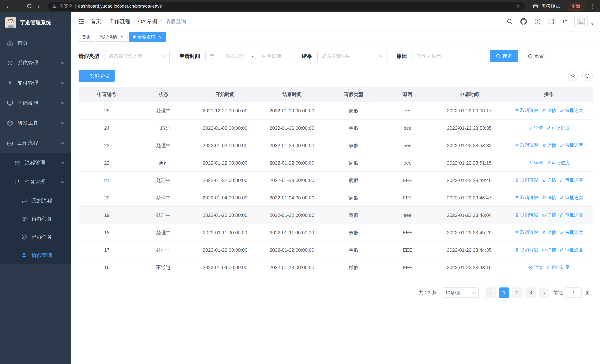 This screenshot has height=364, width=600. What do you see at coordinates (36, 255) in the screenshot?
I see `sidebar-item-leave-query: 请假查询` at bounding box center [36, 255].